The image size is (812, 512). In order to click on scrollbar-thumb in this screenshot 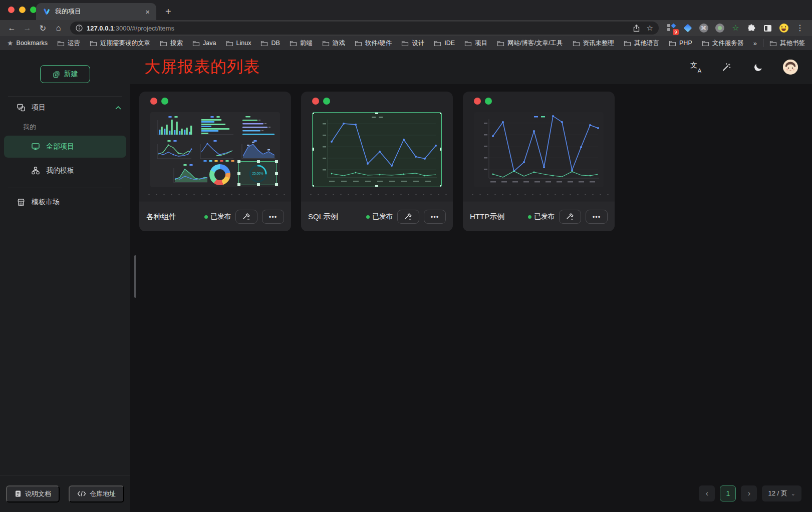, I will do `click(135, 276)`.